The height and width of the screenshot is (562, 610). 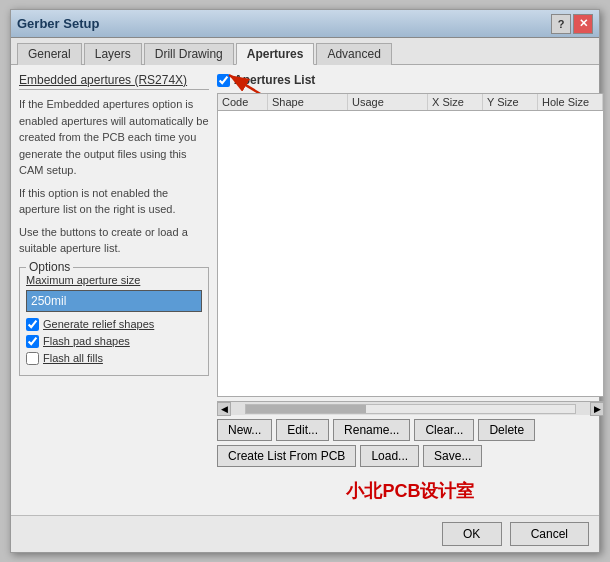 I want to click on create-list-button: Create List From PCB, so click(x=286, y=456).